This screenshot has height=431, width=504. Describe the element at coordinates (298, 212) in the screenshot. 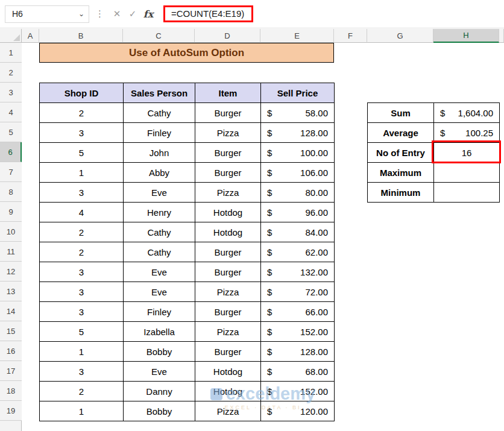

I see `table-cell-price: $96.00` at that location.